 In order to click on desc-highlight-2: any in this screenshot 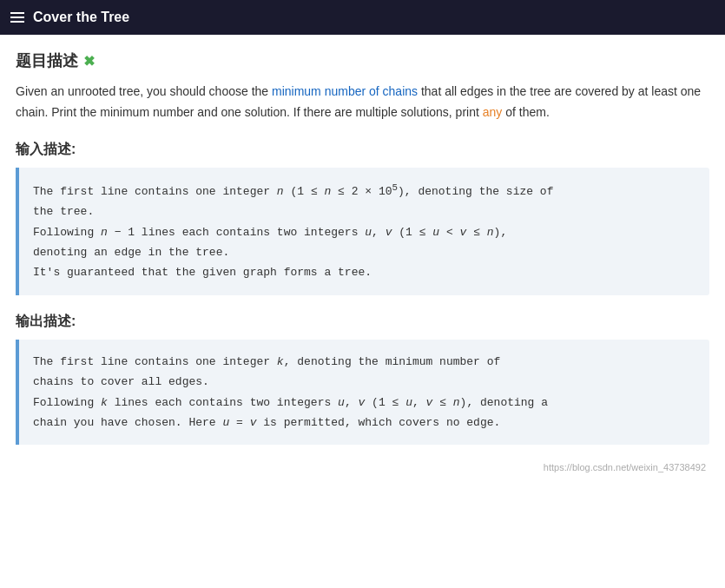, I will do `click(493, 112)`.